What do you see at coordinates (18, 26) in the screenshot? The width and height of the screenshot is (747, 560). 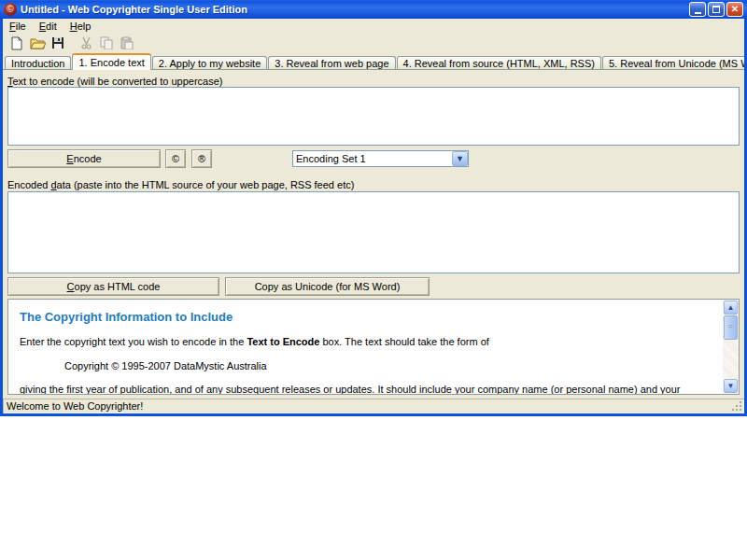 I see `menu-file: File` at bounding box center [18, 26].